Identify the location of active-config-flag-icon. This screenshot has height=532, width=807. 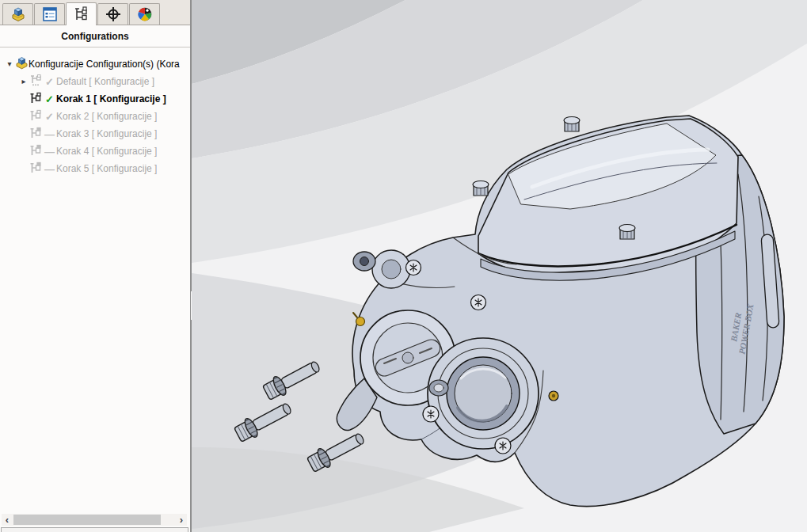
(36, 100).